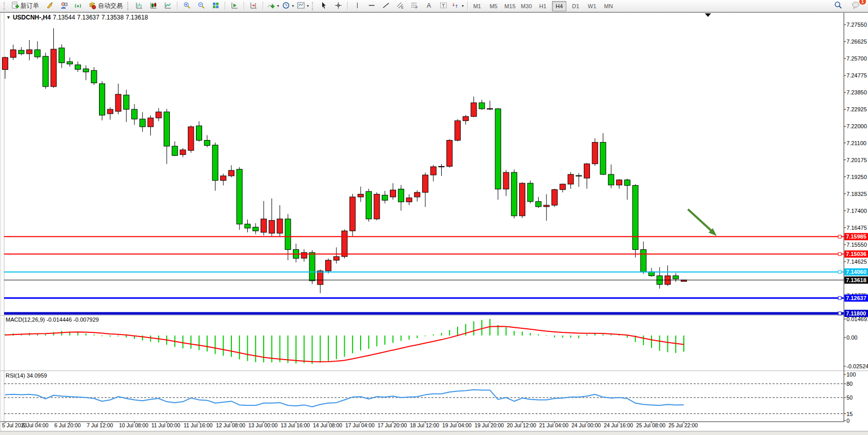 This screenshot has height=435, width=868. I want to click on ohlc-open: 7.13544, so click(64, 17).